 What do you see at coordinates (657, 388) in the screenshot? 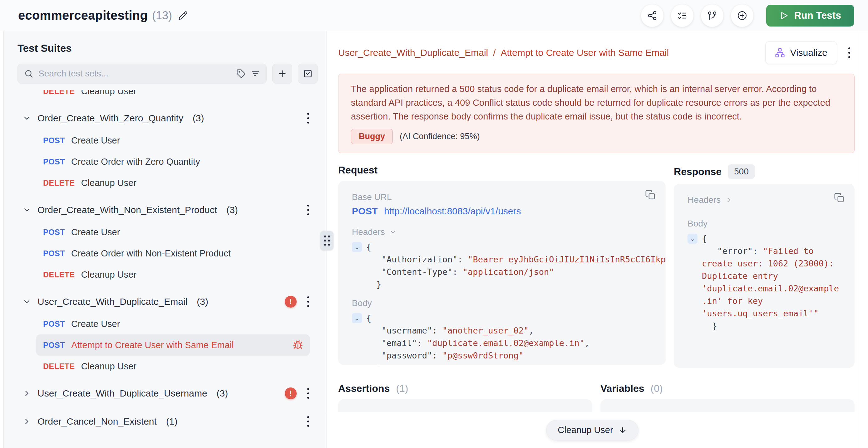
I see `variables-count: (0)` at bounding box center [657, 388].